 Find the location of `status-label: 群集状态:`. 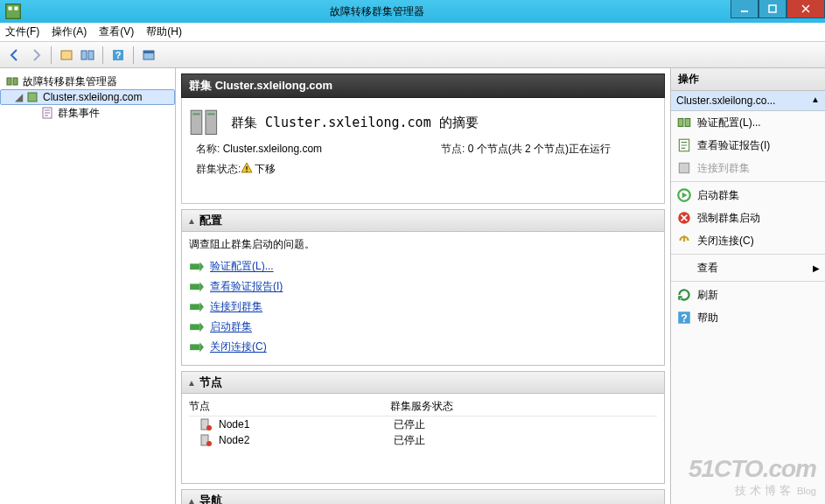

status-label: 群集状态: is located at coordinates (219, 170).